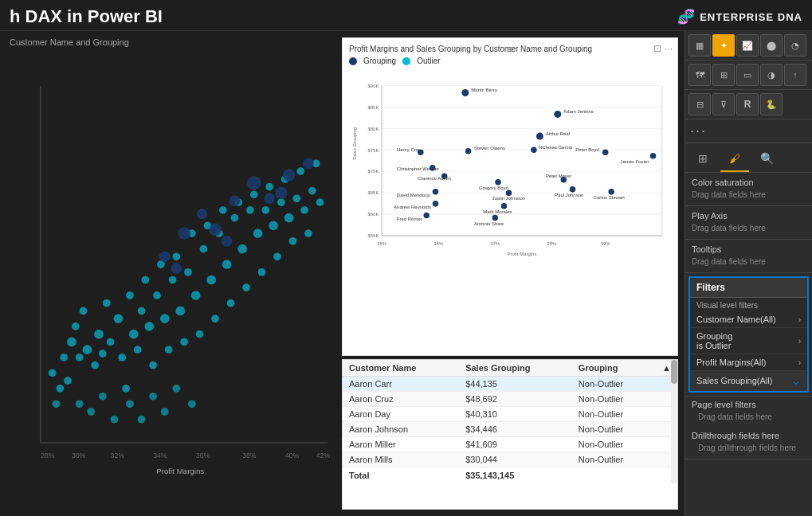 This screenshot has height=516, width=812. I want to click on drillthrough-drag: Drag drillthrough fields here, so click(749, 448).